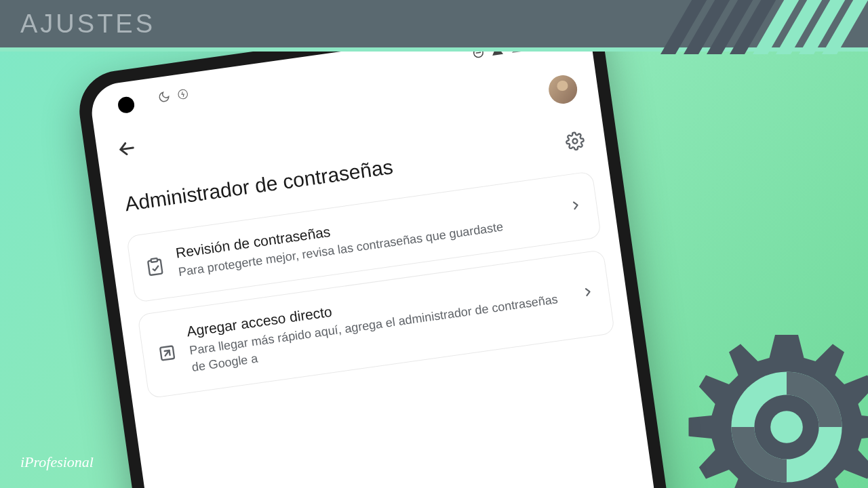  What do you see at coordinates (57, 462) in the screenshot?
I see `watermark: iProfesional` at bounding box center [57, 462].